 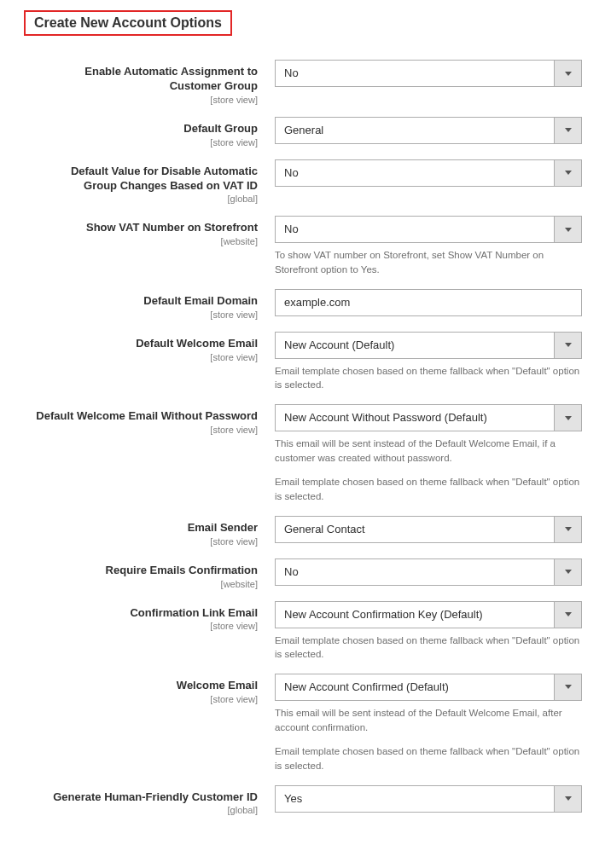 What do you see at coordinates (428, 418) in the screenshot?
I see `select-welcome-no-pw: New Account Without Password (Default)` at bounding box center [428, 418].